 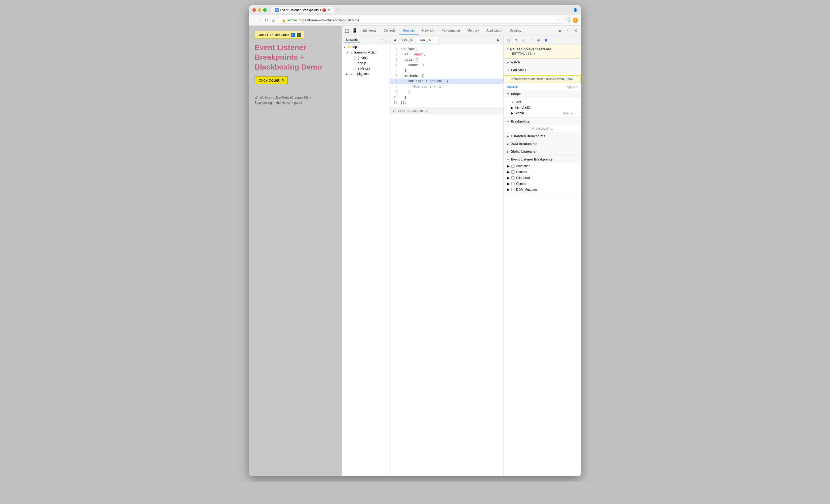 I want to click on editor-tab-vuejs: vue.js, so click(x=407, y=40).